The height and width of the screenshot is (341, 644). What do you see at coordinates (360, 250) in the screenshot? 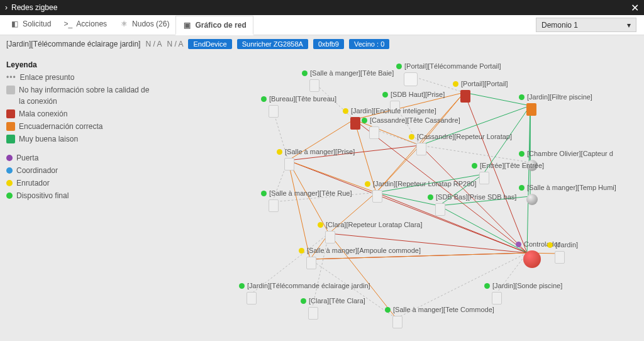
I see `graph-node: [Salle à manger][Ampoule commode]` at bounding box center [360, 250].